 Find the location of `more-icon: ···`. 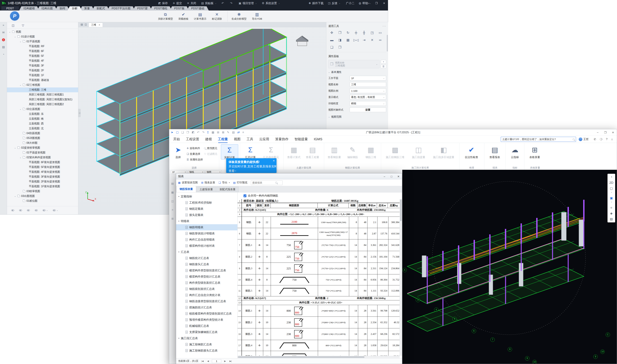

more-icon: ··· is located at coordinates (385, 26).